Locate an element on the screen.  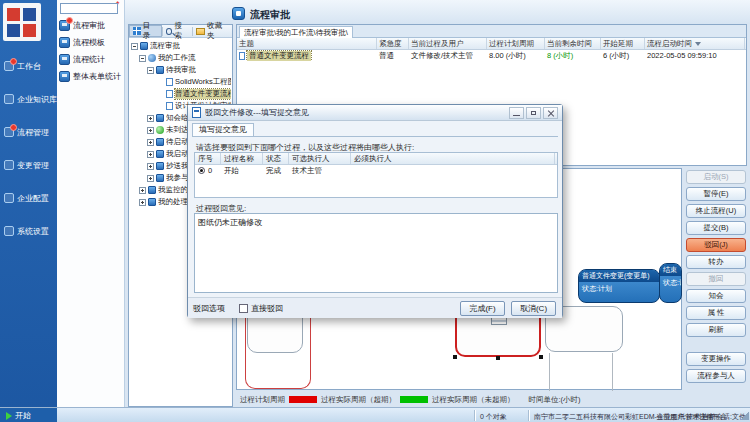
action-pause-button: 暂停(E) is located at coordinates (716, 194).